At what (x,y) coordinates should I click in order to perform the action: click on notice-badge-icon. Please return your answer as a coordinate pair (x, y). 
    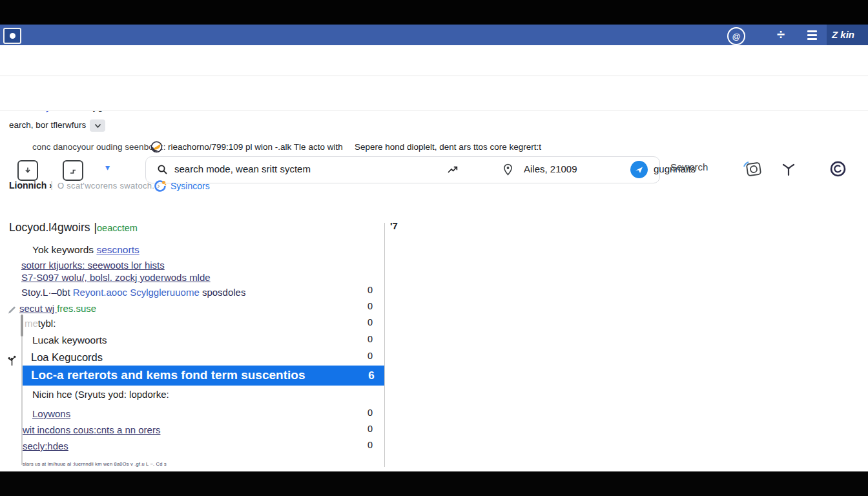
    Looking at the image, I should click on (156, 147).